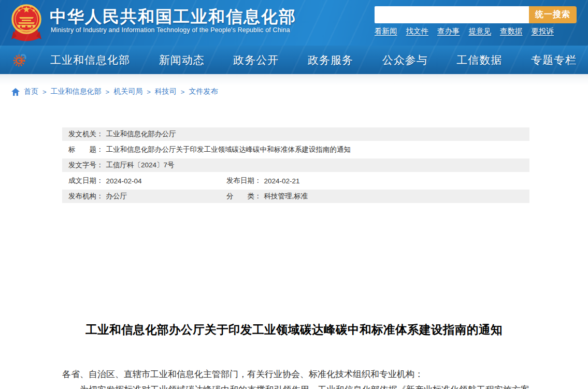 The height and width of the screenshot is (389, 588). I want to click on document-title: 工业和信息化部办公厅关于印发工业领域碳达峰碳中和标准体系建设指南的通知, so click(294, 330).